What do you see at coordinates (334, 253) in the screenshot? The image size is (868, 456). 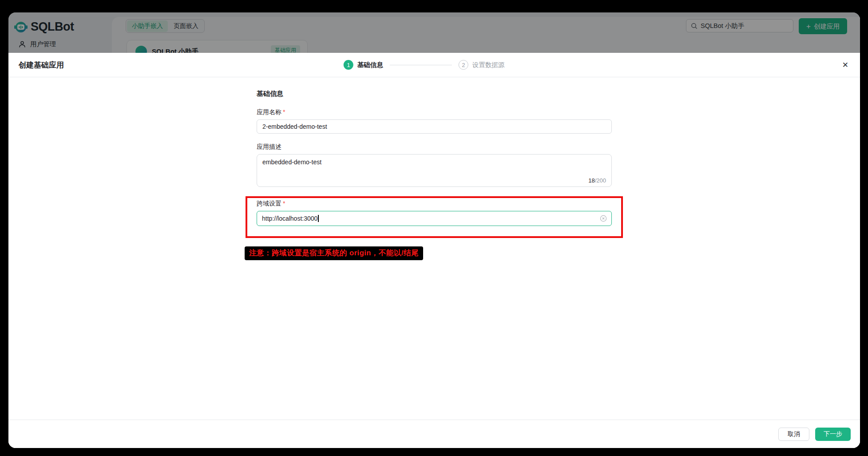 I see `annotation-note: 注意：跨域设置是宿主系统的 origin，不能以/结尾` at bounding box center [334, 253].